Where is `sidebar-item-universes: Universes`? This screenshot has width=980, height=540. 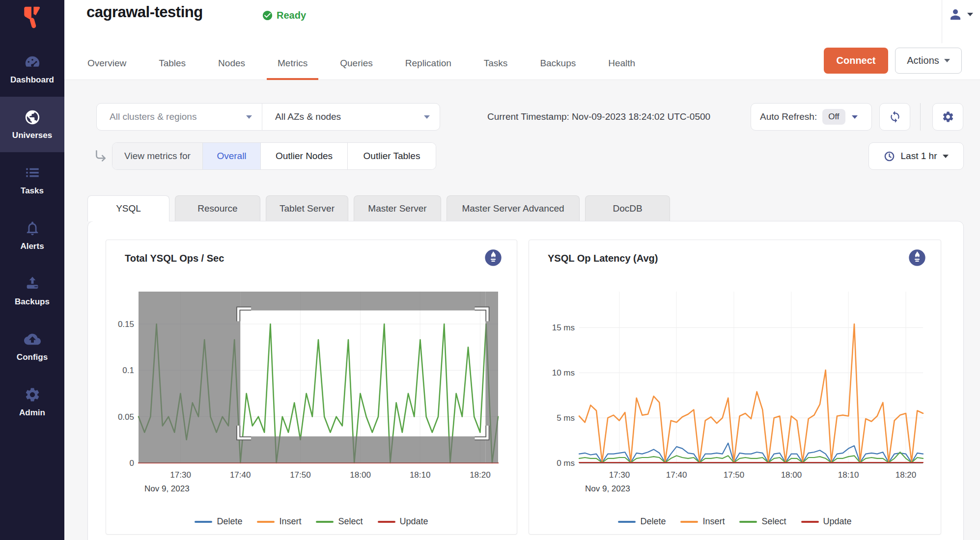 sidebar-item-universes: Universes is located at coordinates (32, 125).